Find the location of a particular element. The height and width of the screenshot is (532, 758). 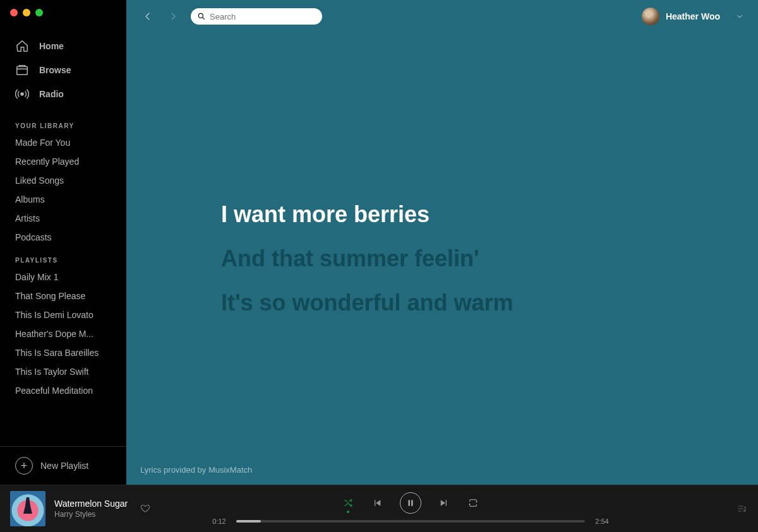

nav-home: Home is located at coordinates (63, 46).